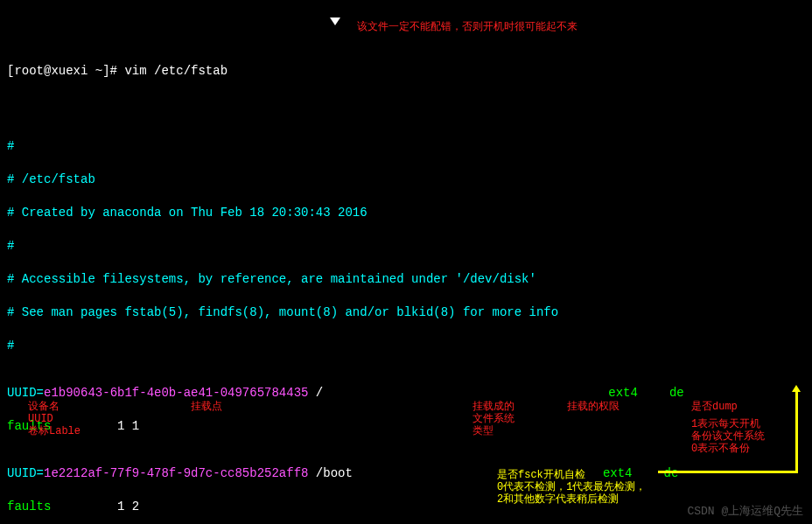  Describe the element at coordinates (406, 279) in the screenshot. I see `comment-accessible: # Accessible filesystems, by reference, …` at that location.